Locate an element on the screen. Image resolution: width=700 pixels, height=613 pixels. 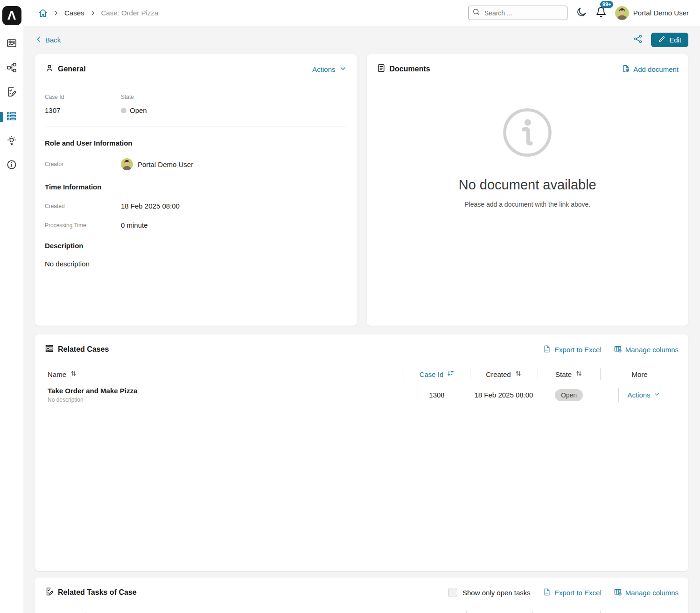
search-icon is located at coordinates (476, 13).